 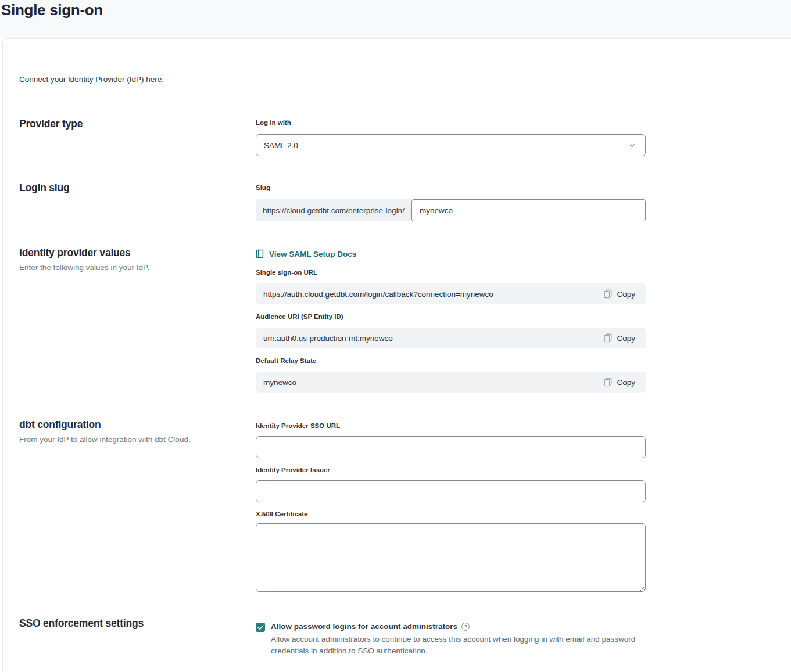 What do you see at coordinates (51, 124) in the screenshot?
I see `section-heading-provider-type: Provider type` at bounding box center [51, 124].